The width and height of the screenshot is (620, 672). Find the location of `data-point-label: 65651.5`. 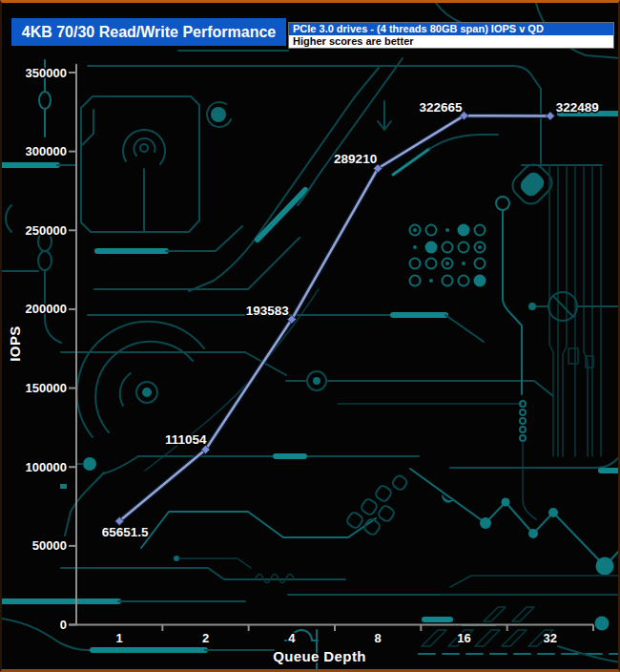

data-point-label: 65651.5 is located at coordinates (126, 533).